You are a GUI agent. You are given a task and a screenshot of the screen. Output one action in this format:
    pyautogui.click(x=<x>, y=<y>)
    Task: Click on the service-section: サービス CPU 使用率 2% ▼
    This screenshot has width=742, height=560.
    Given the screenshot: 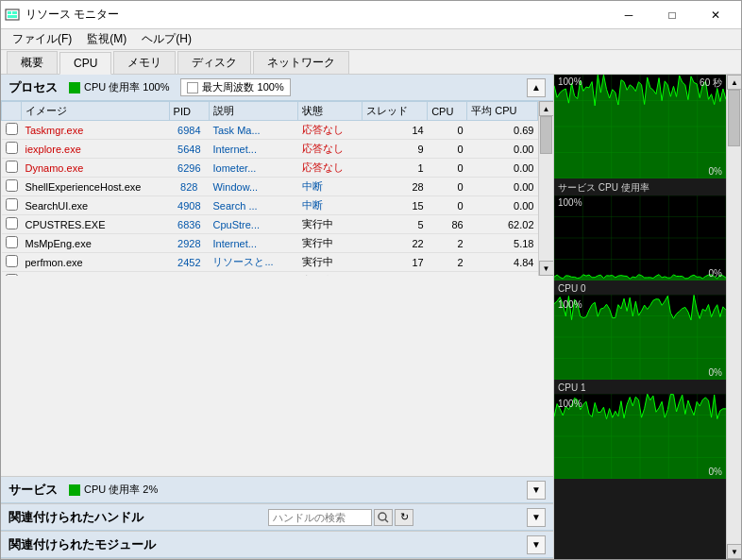 What is the action you would take?
    pyautogui.click(x=278, y=491)
    